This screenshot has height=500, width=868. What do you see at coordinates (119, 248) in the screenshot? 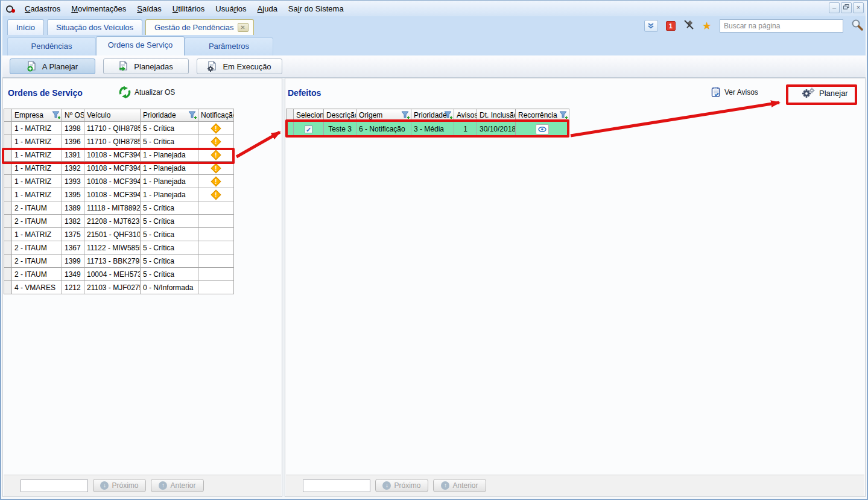
I see `table-row: 2 - ITAUM136711122 - MIW58555 - Crítica` at bounding box center [119, 248].